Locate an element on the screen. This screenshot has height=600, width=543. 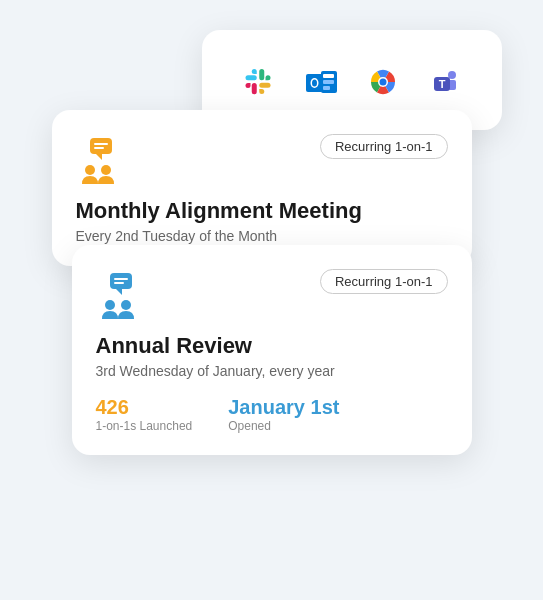
svg-text: T is located at coordinates (442, 84).